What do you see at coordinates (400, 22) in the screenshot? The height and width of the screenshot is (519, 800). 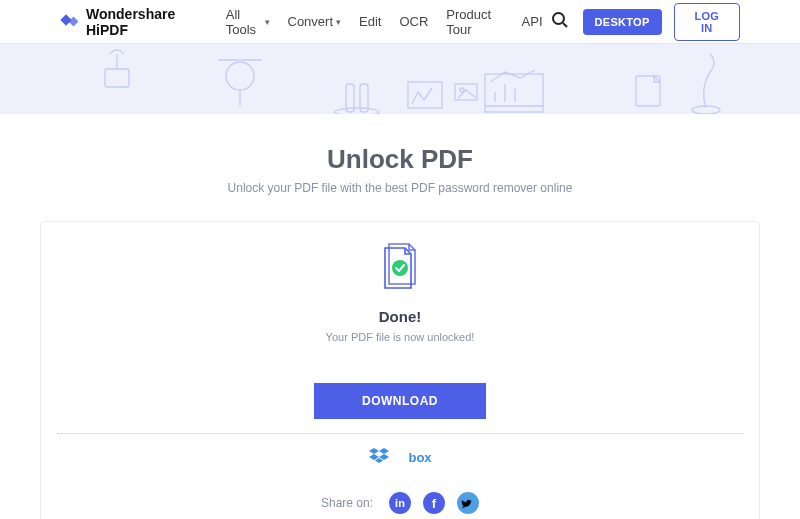 I see `header: Wondershare HiPDF All Tools▾ Convert▾ Ed…` at bounding box center [400, 22].